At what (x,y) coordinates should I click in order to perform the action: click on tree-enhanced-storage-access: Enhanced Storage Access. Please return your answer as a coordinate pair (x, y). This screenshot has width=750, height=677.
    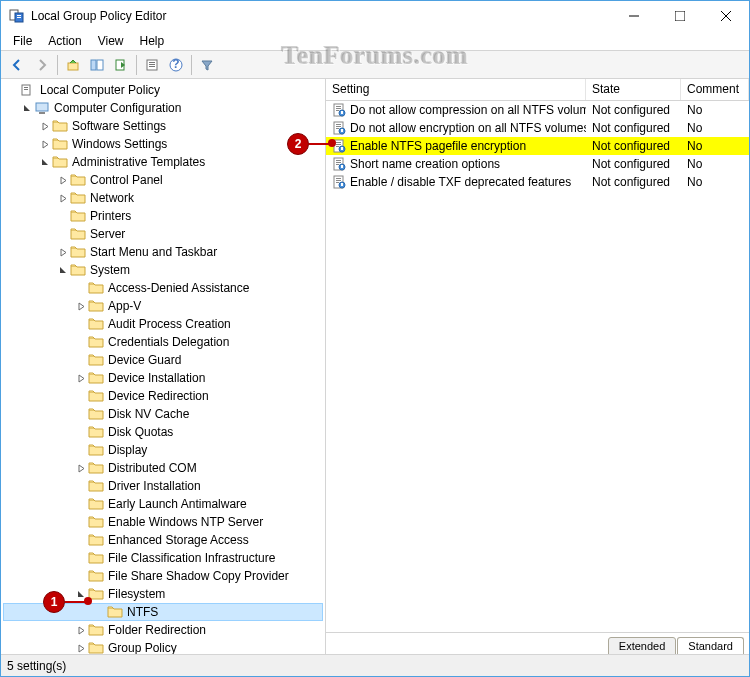
    Looking at the image, I should click on (163, 540).